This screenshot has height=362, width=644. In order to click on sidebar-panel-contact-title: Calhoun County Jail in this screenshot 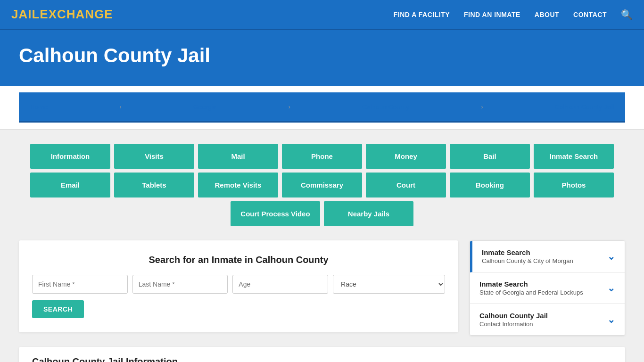, I will do `click(543, 316)`.